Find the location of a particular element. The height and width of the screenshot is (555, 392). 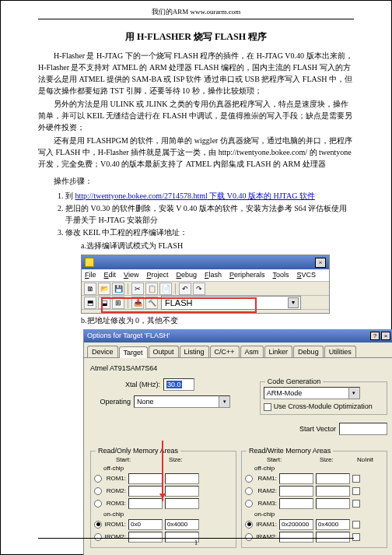

rom3-size is located at coordinates (182, 504).